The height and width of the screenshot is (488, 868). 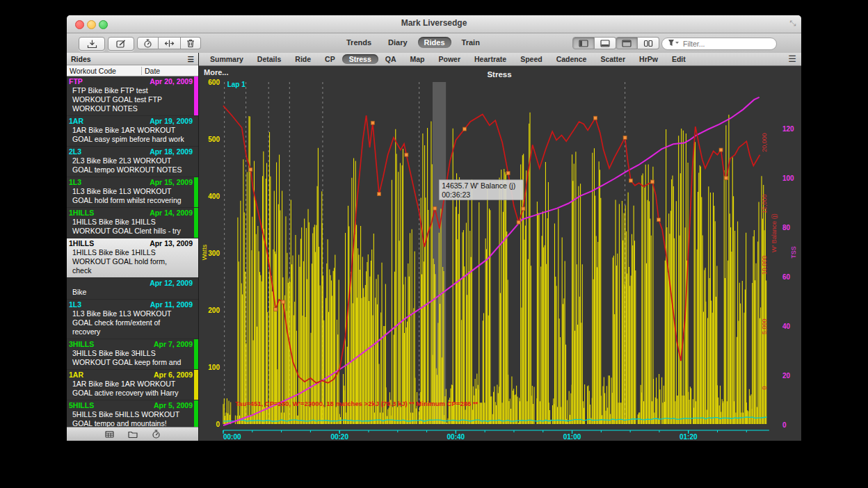 I want to click on view-tab-trends: Trends, so click(x=359, y=42).